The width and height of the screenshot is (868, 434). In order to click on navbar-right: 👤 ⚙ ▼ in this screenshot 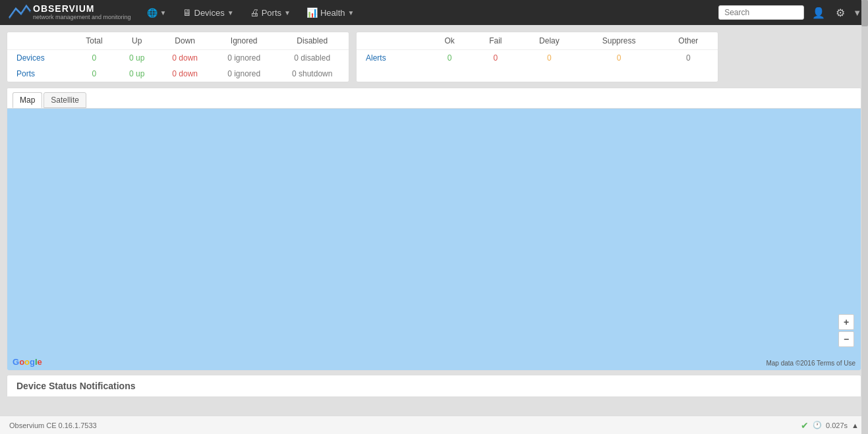, I will do `click(790, 13)`.